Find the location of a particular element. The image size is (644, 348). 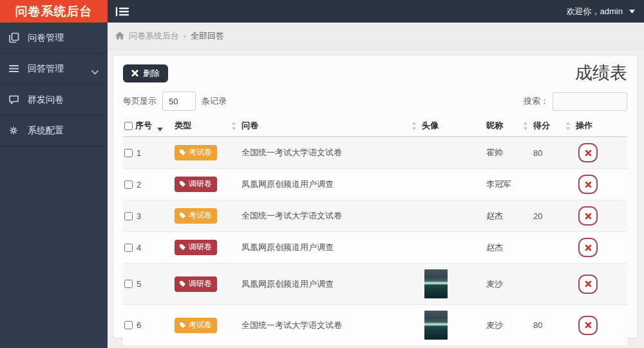

page-title: 成绩表 is located at coordinates (601, 73).